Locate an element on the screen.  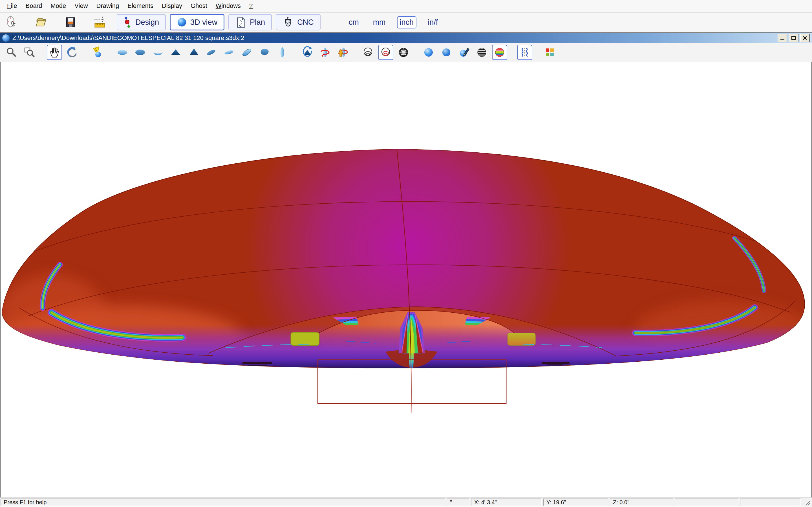
status-y-coordinate: Y: 19.6" is located at coordinates (576, 502).